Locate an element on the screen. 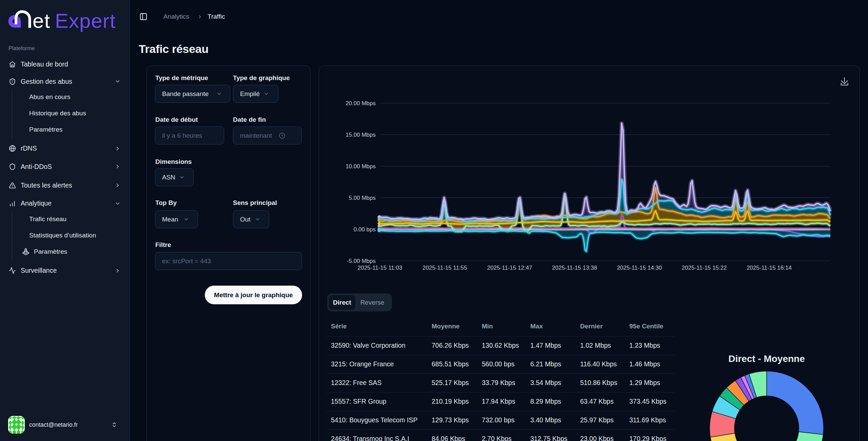 This screenshot has height=441, width=868. svg-text: Expert is located at coordinates (85, 21).